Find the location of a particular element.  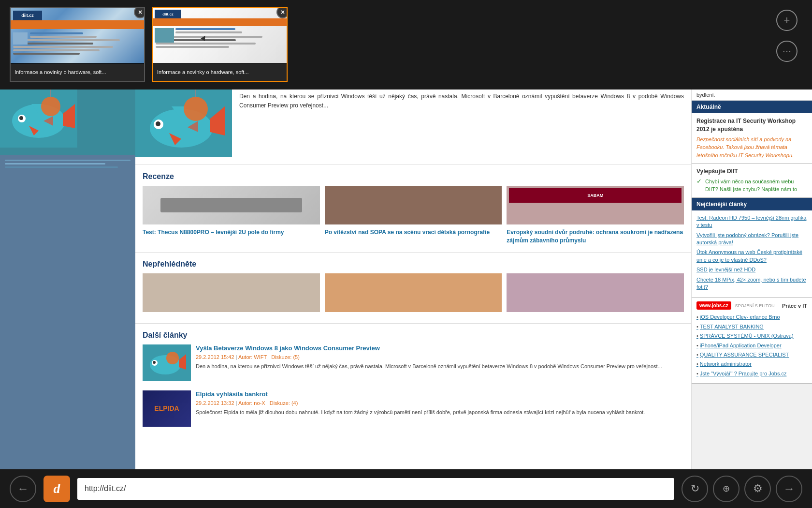

dalsi-item-2: ELPIDA Elpida vyhlásila bankrot 29.2.201… is located at coordinates (413, 408).